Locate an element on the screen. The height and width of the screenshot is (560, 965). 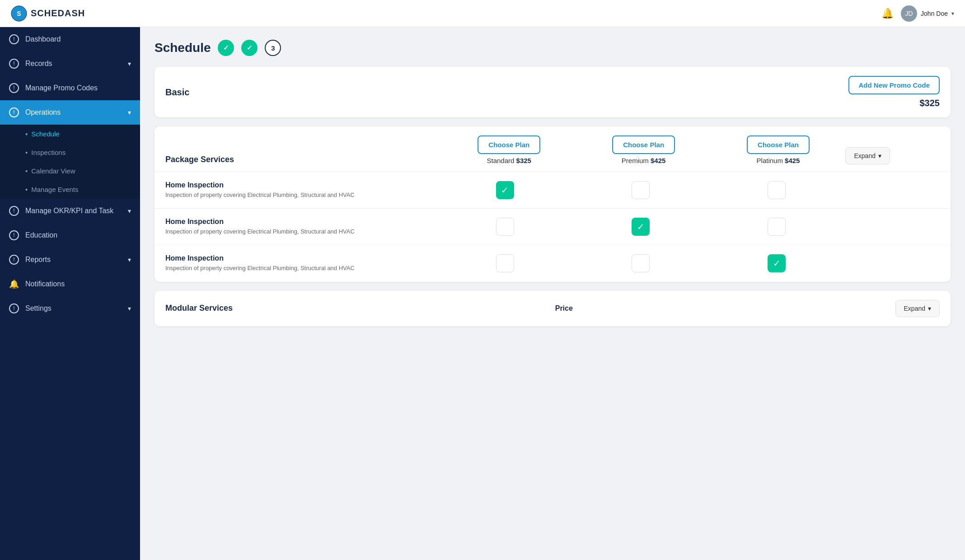
check-premium-2: ✓ is located at coordinates (641, 227).